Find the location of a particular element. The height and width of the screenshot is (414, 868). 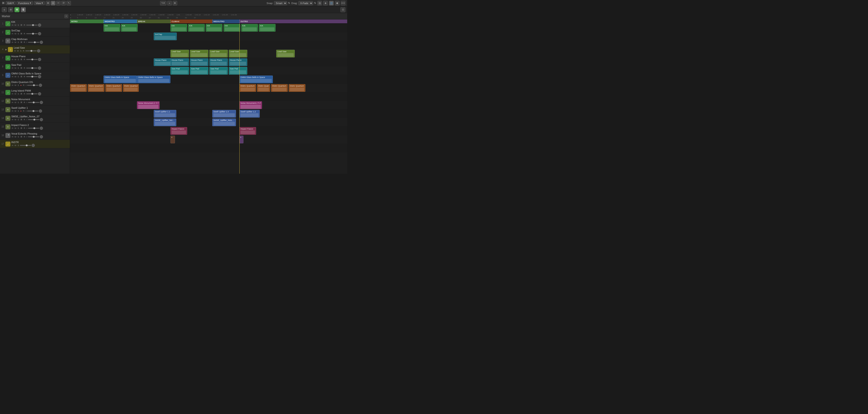

arrows-icon: ⟺ is located at coordinates (343, 3).